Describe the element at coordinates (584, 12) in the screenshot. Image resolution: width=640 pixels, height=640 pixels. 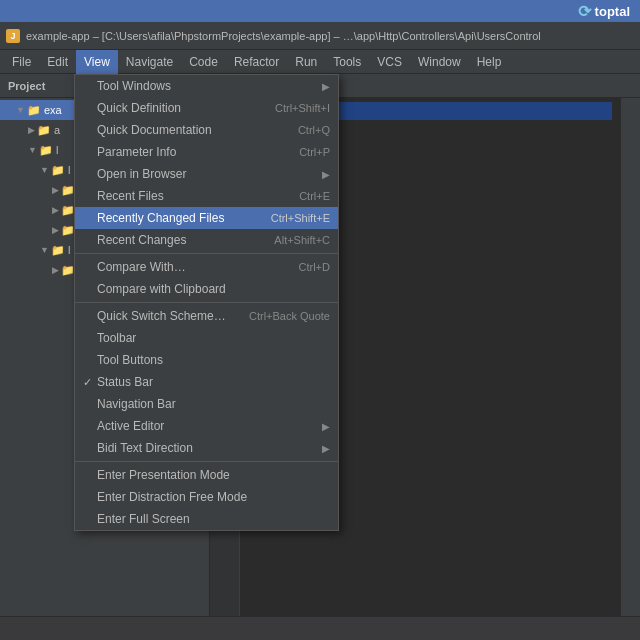
I see `toptal-icon: ⟳` at that location.